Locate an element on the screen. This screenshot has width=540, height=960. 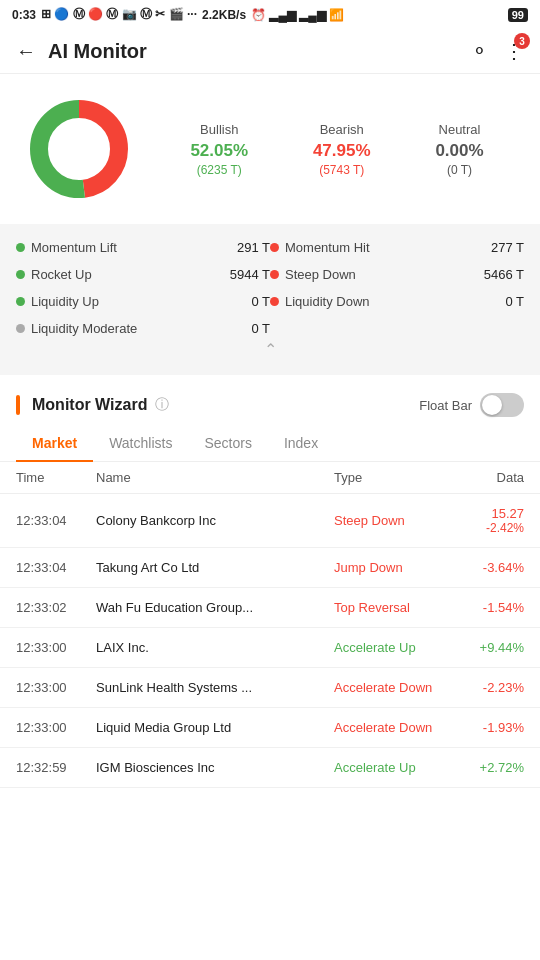
stats-grid: Momentum Lift 291 T Momentum Hit 277 T R… is located at coordinates (270, 288).